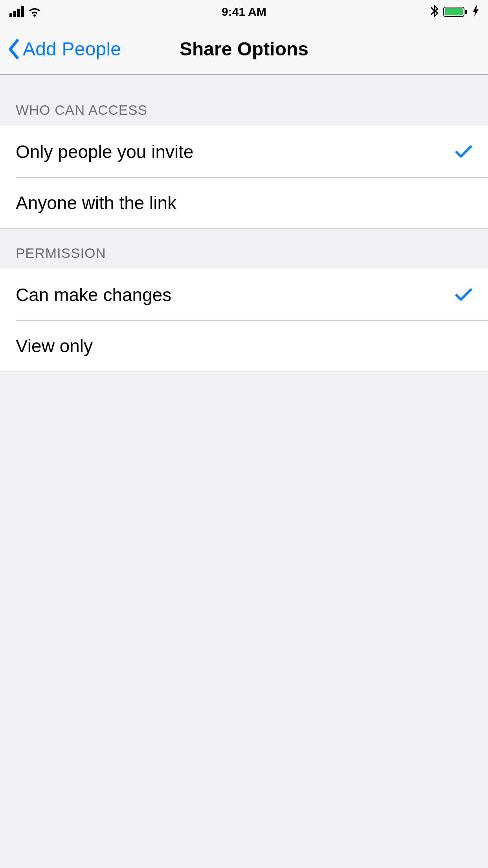  Describe the element at coordinates (72, 49) in the screenshot. I see `back-label: Add People` at that location.